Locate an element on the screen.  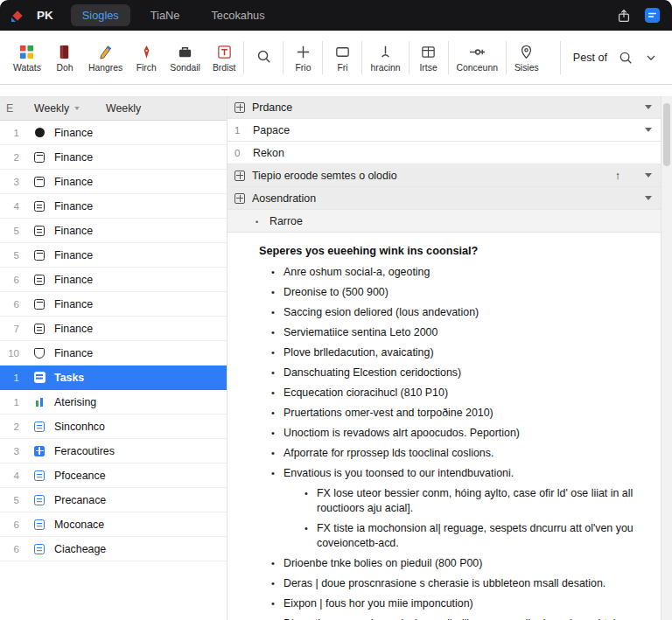
bullet-text: Serviematiice sentina Leto 2000 is located at coordinates (360, 332).